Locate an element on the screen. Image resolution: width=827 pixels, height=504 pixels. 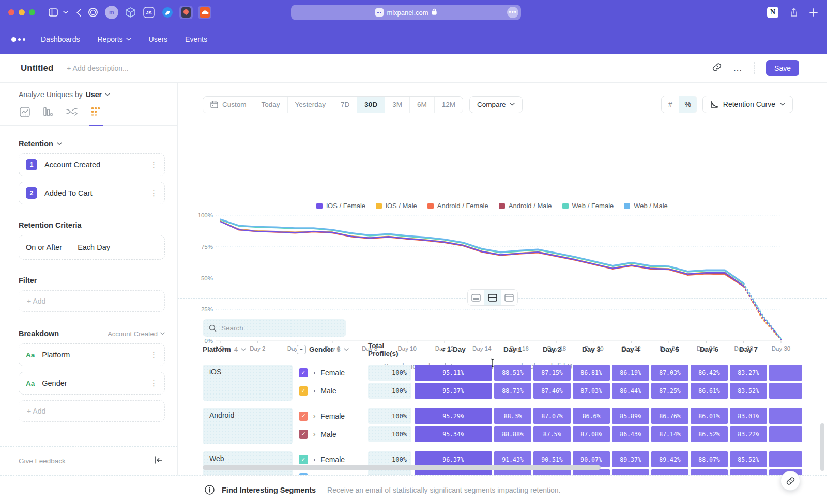
compare-button: Compare is located at coordinates (496, 104).